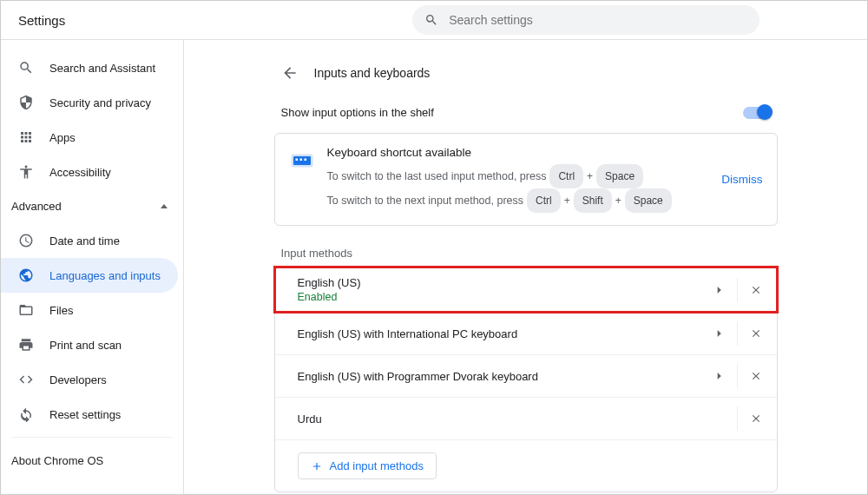 This screenshot has height=495, width=868. I want to click on add-input-methods-button: Add input methods, so click(367, 465).